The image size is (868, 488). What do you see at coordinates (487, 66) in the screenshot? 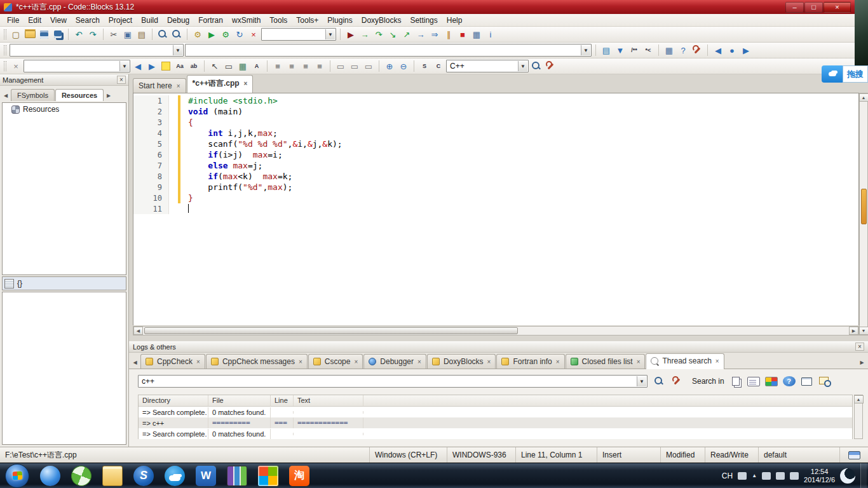
I see `thread-search-lang-combo: C++▼` at bounding box center [487, 66].